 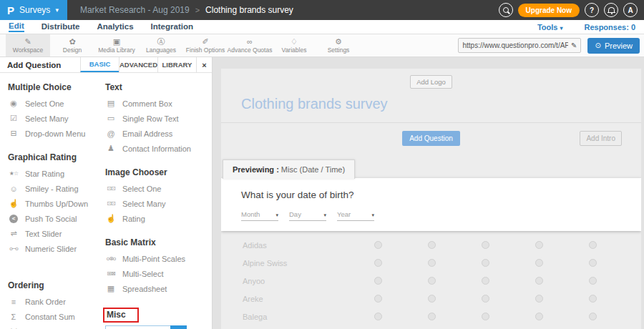 What do you see at coordinates (592, 10) in the screenshot?
I see `help-button: ?` at bounding box center [592, 10].